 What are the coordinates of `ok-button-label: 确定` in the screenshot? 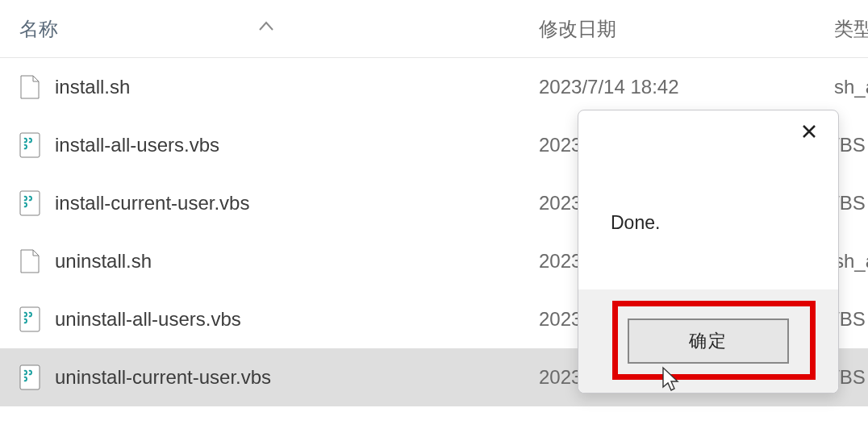 It's located at (708, 341).